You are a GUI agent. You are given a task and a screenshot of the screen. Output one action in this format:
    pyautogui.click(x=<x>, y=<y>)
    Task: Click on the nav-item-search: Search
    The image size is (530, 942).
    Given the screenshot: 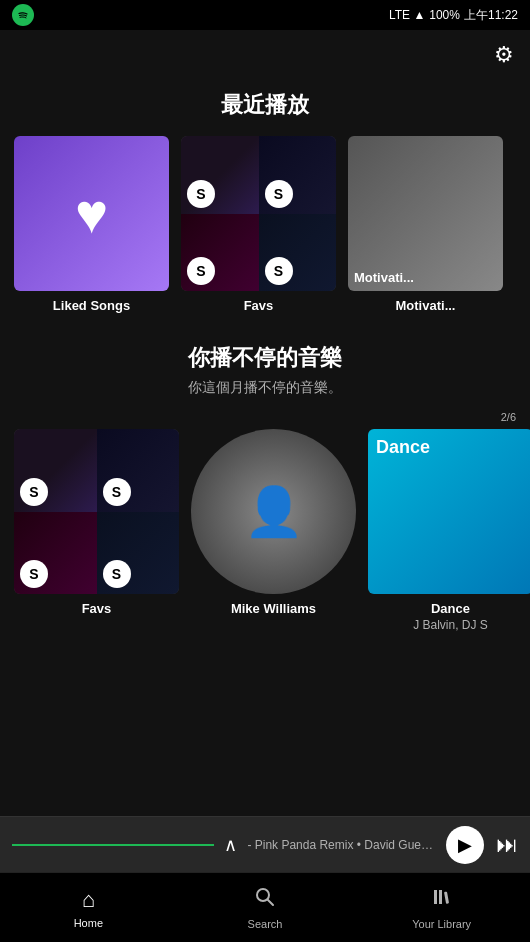 What is the action you would take?
    pyautogui.click(x=266, y=908)
    